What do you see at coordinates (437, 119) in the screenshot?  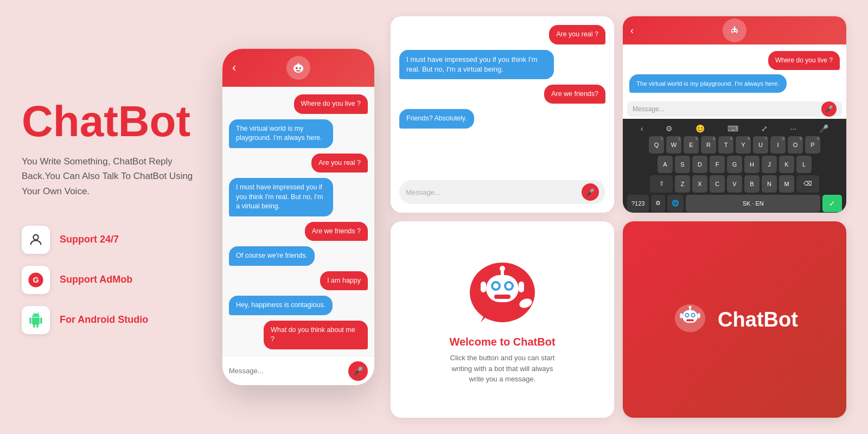 I see `card-msg-bot: Friends? Absolutely.` at bounding box center [437, 119].